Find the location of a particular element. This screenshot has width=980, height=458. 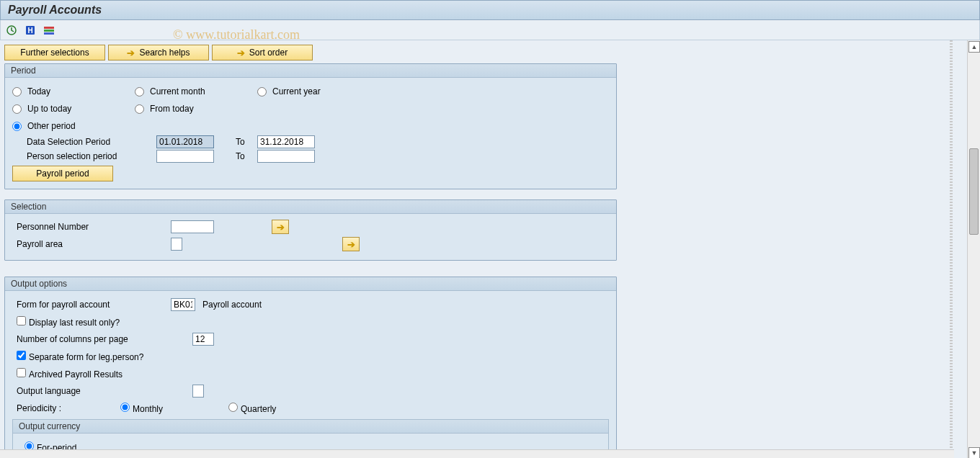

num-cols-row: Number of columns per page is located at coordinates (311, 339).